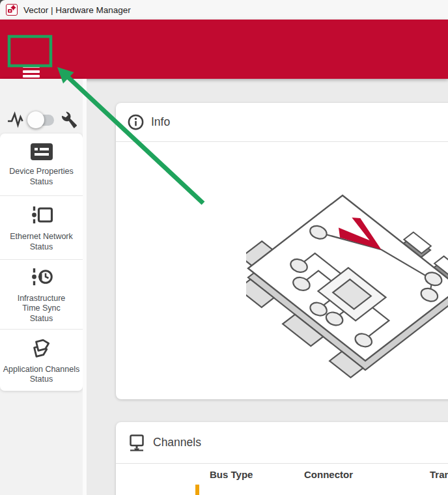 The image size is (448, 495). Describe the element at coordinates (42, 152) in the screenshot. I see `device-properties-icon` at that location.